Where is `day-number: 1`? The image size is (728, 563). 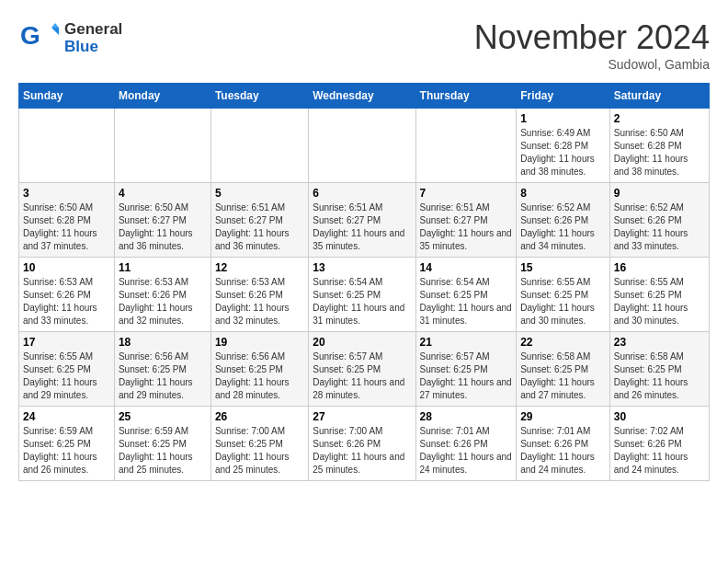 day-number: 1 is located at coordinates (563, 119).